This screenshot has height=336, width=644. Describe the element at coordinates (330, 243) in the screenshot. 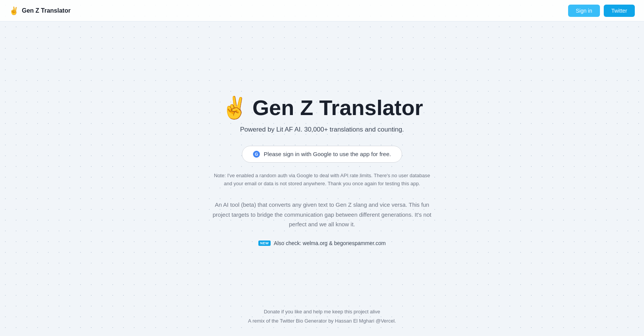

I see `also-check-text: Also check: welma.org & begonespammer.co…` at that location.